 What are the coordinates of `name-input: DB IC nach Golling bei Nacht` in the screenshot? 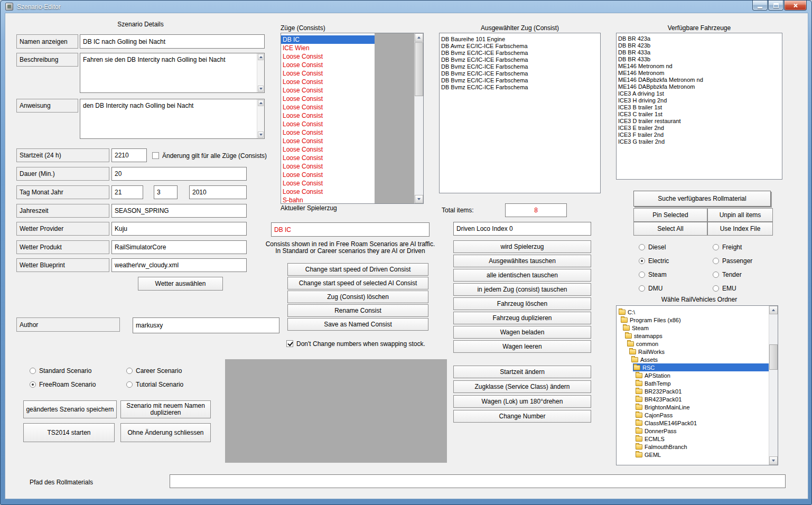 It's located at (172, 41).